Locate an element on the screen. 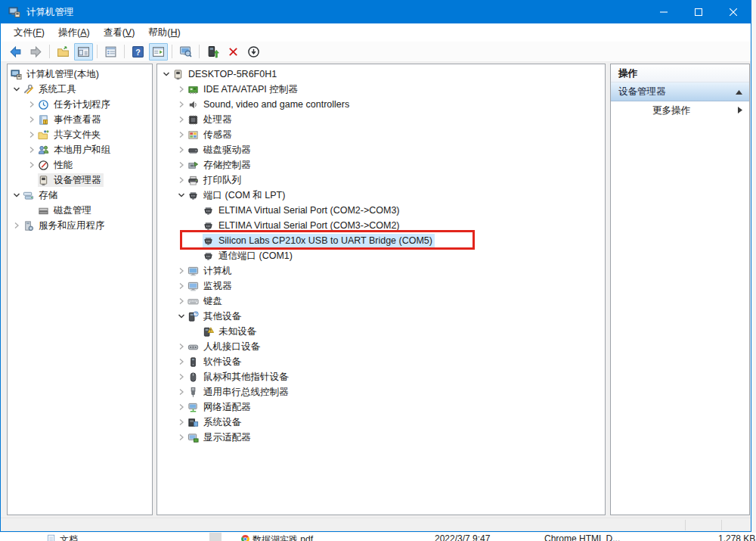  device-tree-row: ELTIMA Virtual Serial Port (COM2->COM3) is located at coordinates (381, 210).